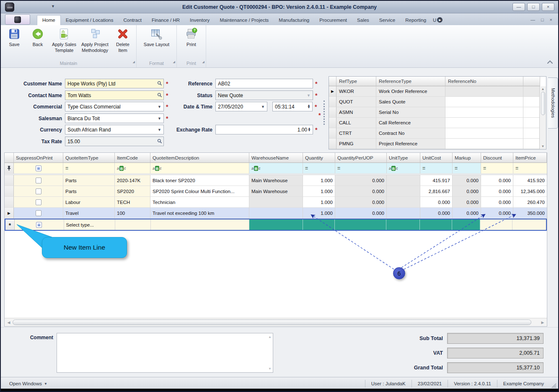  I want to click on tab-manufacturing: Manufacturing, so click(294, 20).